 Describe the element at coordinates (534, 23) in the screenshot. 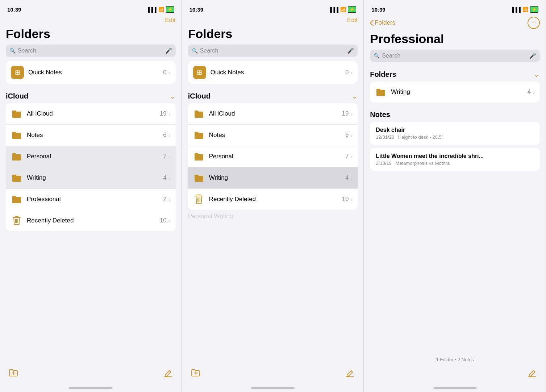

I see `more-button-3: ···` at that location.